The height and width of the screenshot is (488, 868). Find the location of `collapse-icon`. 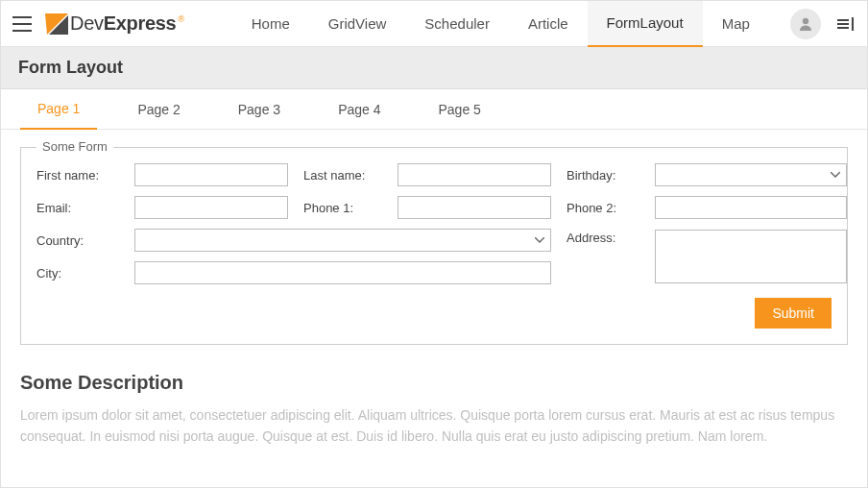

collapse-icon is located at coordinates (846, 24).